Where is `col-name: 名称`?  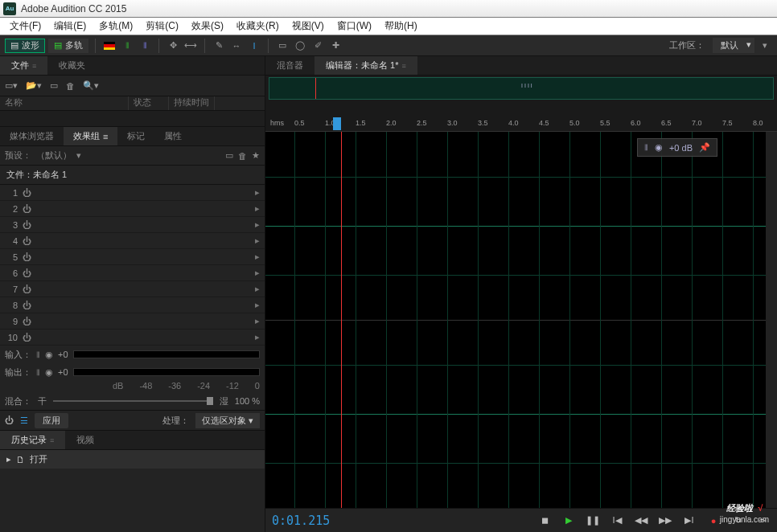
col-name: 名称 is located at coordinates (64, 103).